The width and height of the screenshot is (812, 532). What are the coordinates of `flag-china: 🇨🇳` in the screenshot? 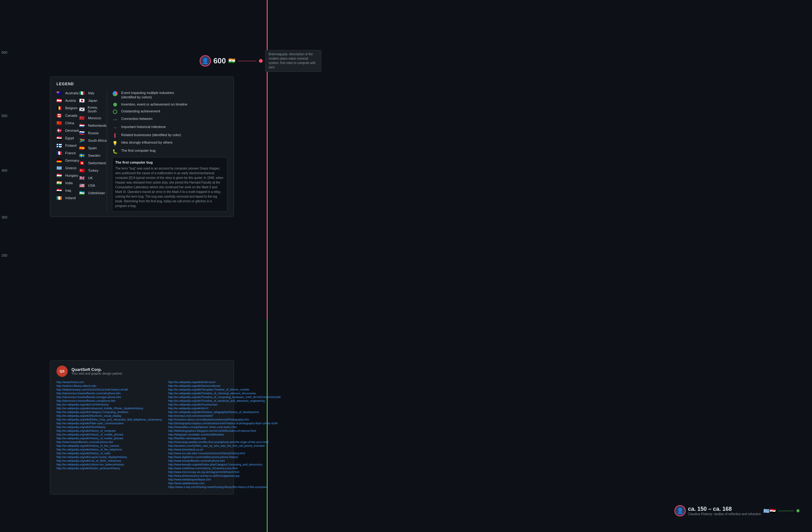 It's located at (60, 123).